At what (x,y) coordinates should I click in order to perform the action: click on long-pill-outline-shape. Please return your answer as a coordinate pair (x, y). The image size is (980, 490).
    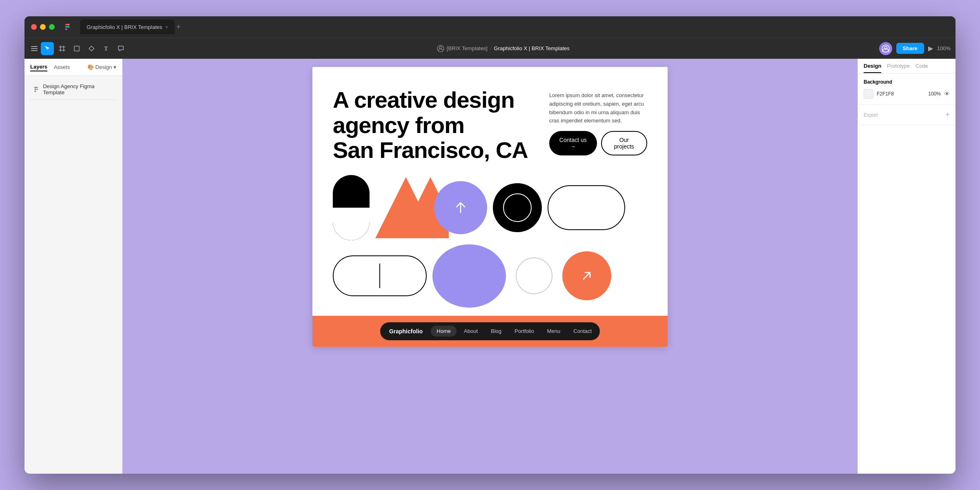
    Looking at the image, I should click on (380, 276).